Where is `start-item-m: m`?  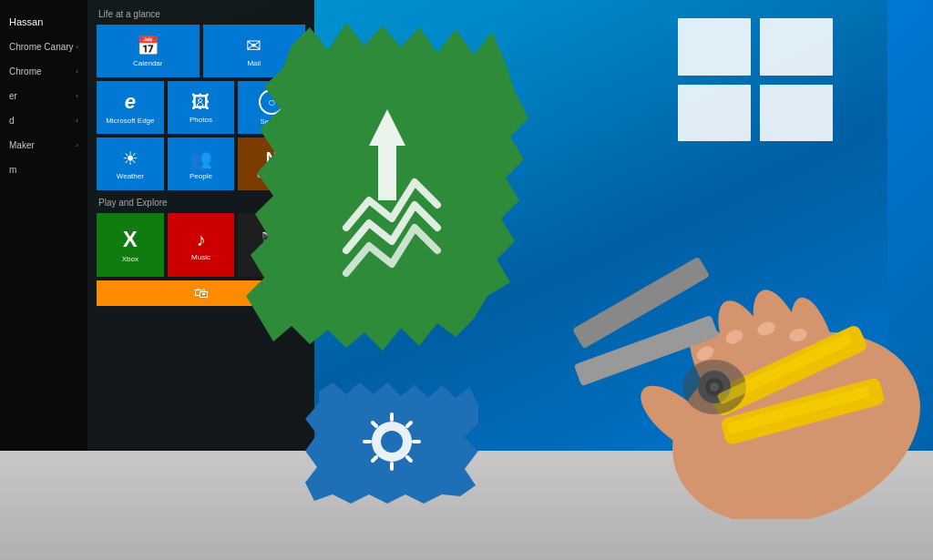
start-item-m: m is located at coordinates (44, 169).